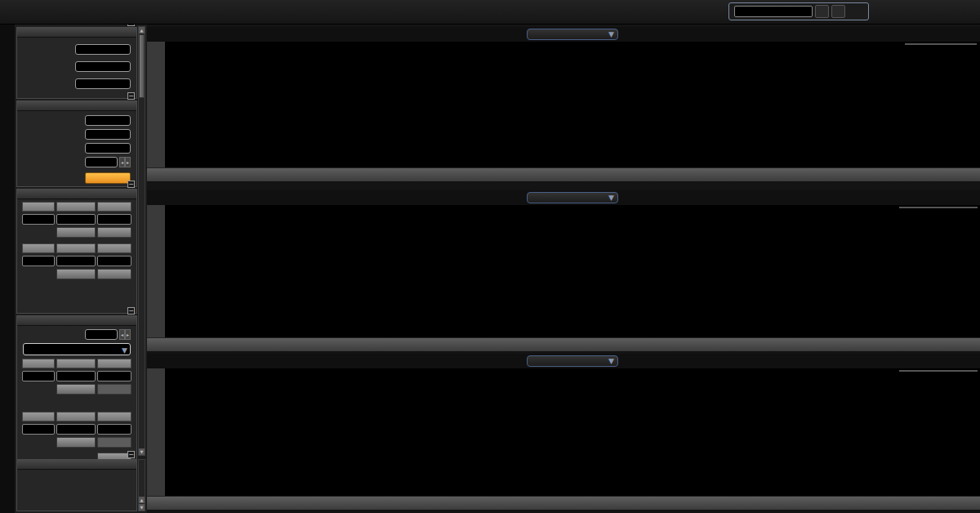 The image size is (980, 513). What do you see at coordinates (114, 364) in the screenshot?
I see `seg-dboct-header` at bounding box center [114, 364].